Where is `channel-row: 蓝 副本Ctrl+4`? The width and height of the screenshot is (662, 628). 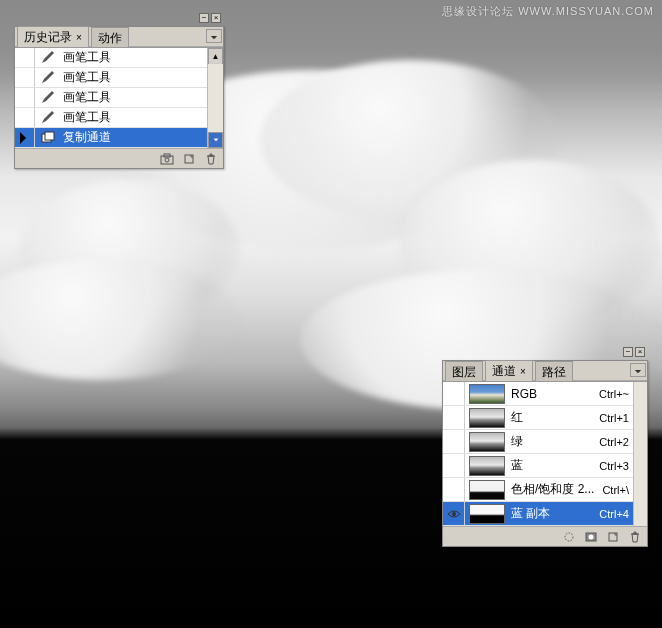 channel-row: 蓝 副本Ctrl+4 is located at coordinates (545, 514).